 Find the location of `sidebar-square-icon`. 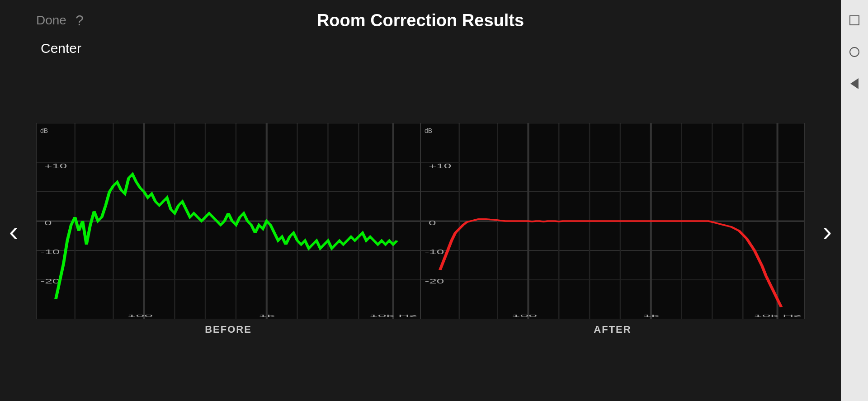

sidebar-square-icon is located at coordinates (854, 20).